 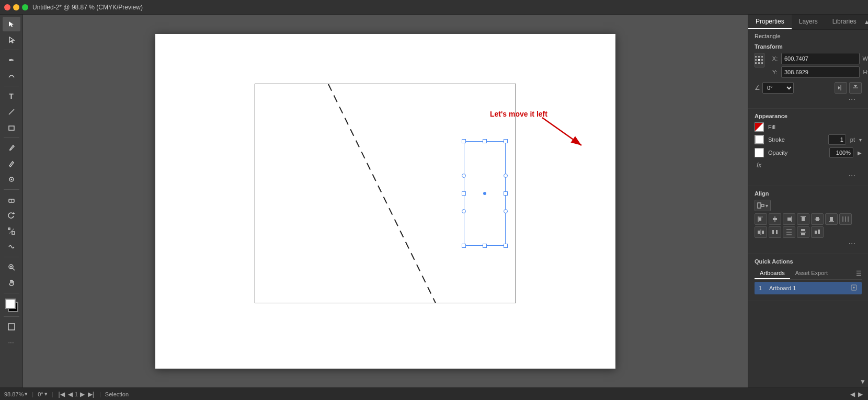 What do you see at coordinates (83, 394) in the screenshot?
I see `next-artboard-btn: ▶` at bounding box center [83, 394].